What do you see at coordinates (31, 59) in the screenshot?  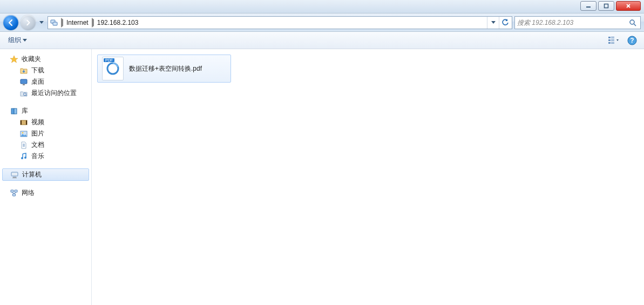 I see `sidebar-label: 收藏夹` at bounding box center [31, 59].